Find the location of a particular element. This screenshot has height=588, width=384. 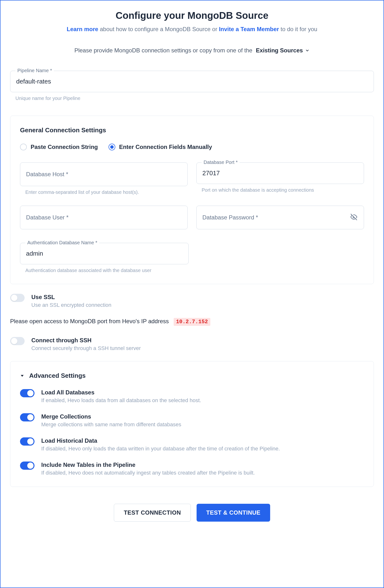

load-historical-label: Load Historical Data is located at coordinates (161, 441).